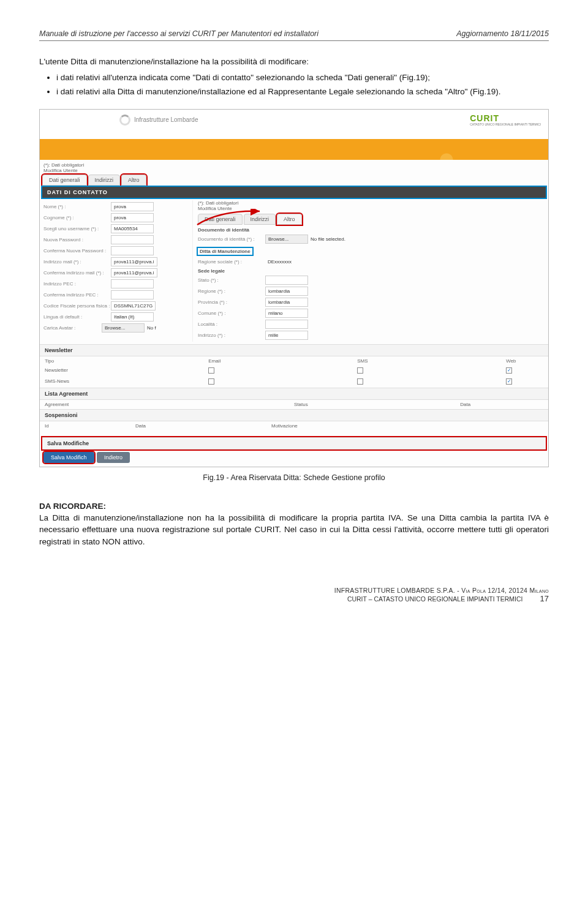 The width and height of the screenshot is (588, 910). What do you see at coordinates (360, 370) in the screenshot?
I see `checkbox-news-sms` at bounding box center [360, 370].